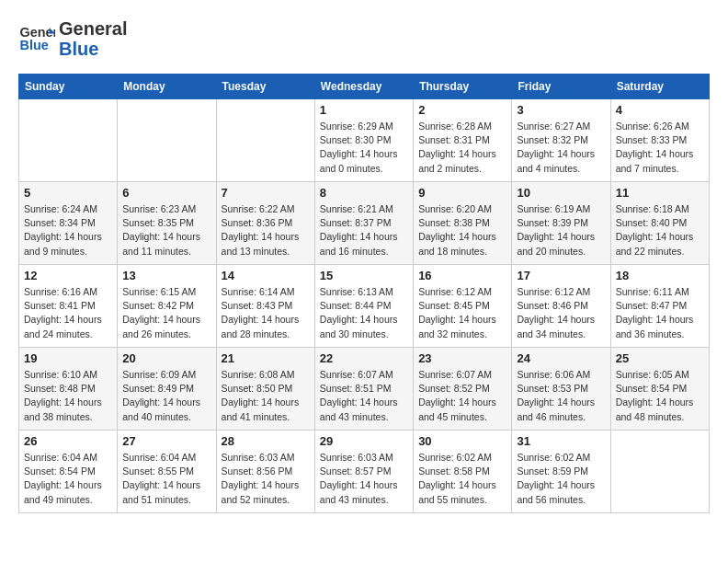 Image resolution: width=728 pixels, height=563 pixels. Describe the element at coordinates (68, 389) in the screenshot. I see `calendar-cell: 19Sunrise: 6:10 AMSunset: 8:48 PMDayligh…` at that location.